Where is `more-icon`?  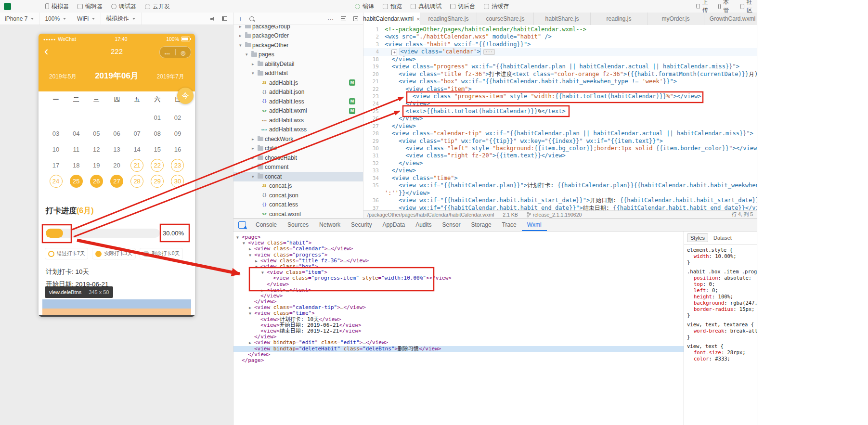 more-icon is located at coordinates (330, 19).